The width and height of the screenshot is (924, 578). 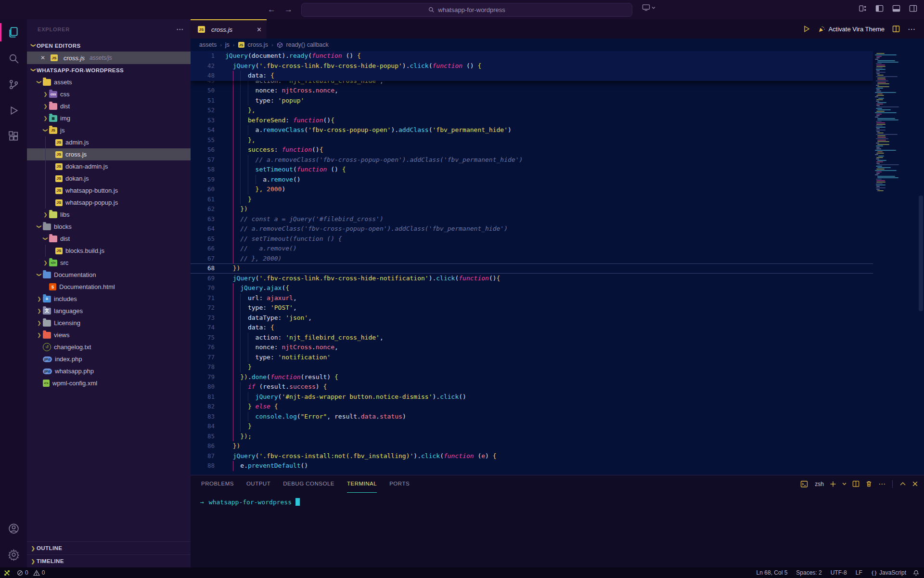 What do you see at coordinates (13, 136) in the screenshot?
I see `extensions-icon` at bounding box center [13, 136].